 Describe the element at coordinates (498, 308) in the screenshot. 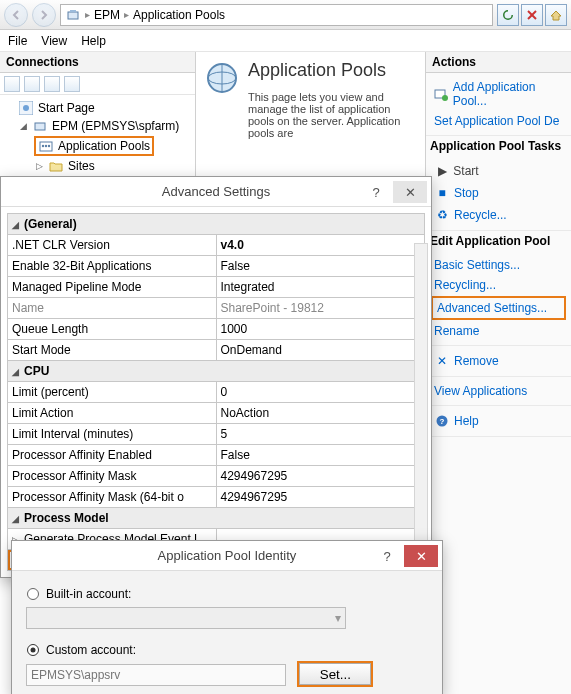

I see `action-advanced-settings: Advanced Settings...` at that location.